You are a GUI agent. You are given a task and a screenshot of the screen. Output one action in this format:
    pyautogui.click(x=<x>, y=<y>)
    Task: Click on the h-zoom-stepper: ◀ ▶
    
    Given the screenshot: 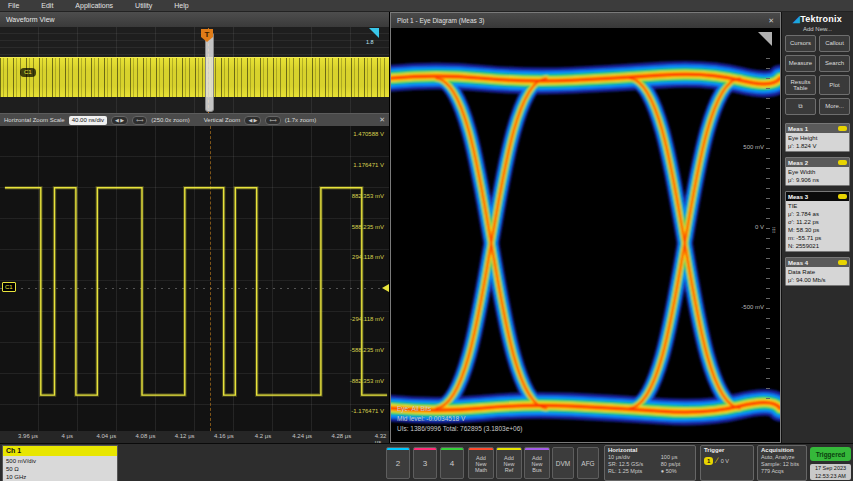 What is the action you would take?
    pyautogui.click(x=120, y=120)
    